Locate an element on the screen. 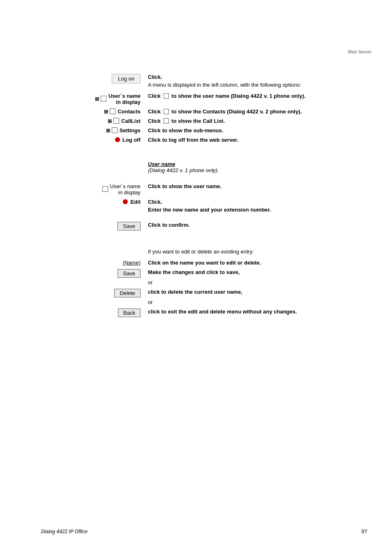 Image resolution: width=392 pixels, height=555 pixels. delete-button: Delete is located at coordinates (127, 293).